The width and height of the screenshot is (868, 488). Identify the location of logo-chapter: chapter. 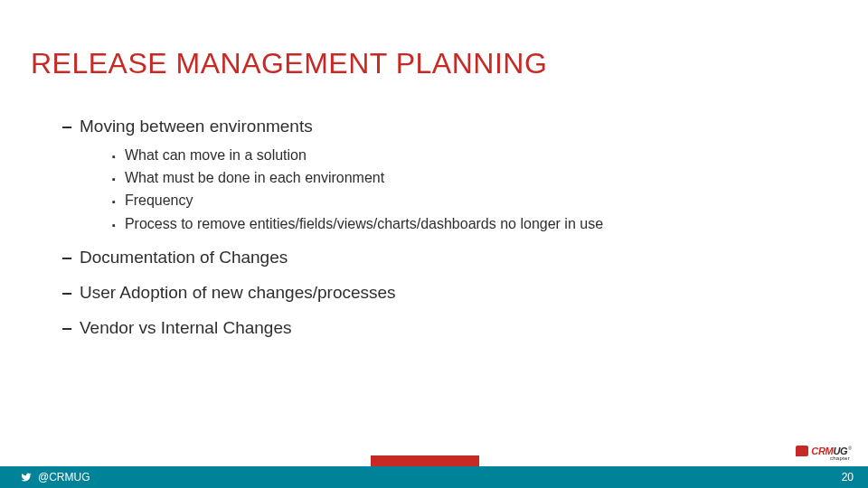
(840, 458).